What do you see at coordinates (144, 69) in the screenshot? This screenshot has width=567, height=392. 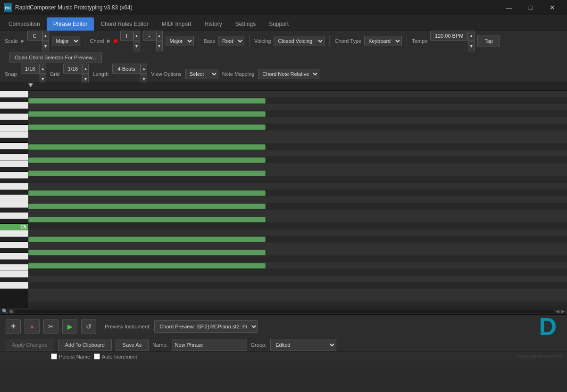 I see `length-up: ▲` at bounding box center [144, 69].